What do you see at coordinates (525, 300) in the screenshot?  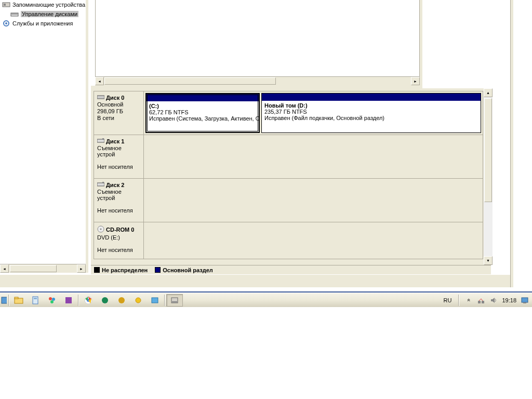 I see `show-desktop-icon` at bounding box center [525, 300].